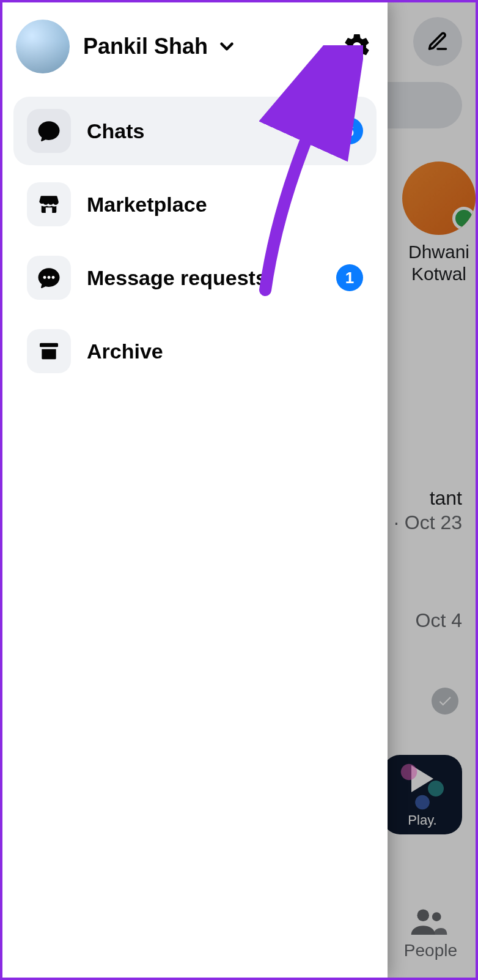 The width and height of the screenshot is (478, 980). I want to click on nav-item-archive: Archive, so click(195, 351).